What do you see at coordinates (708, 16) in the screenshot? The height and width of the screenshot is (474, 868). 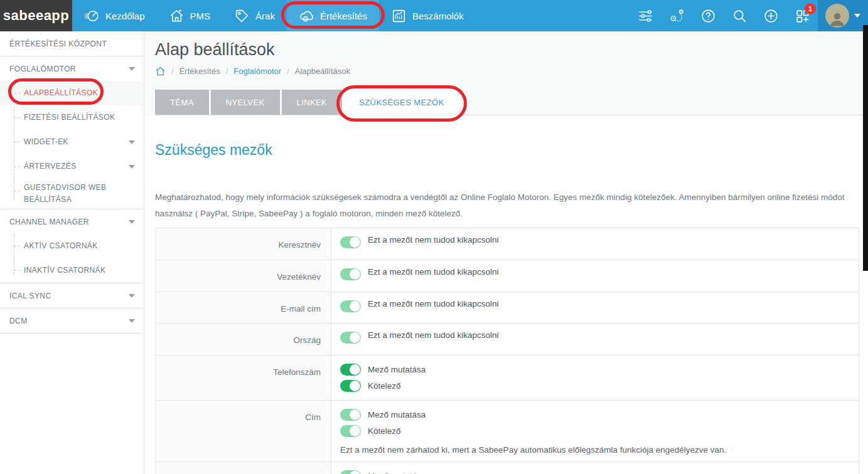 I see `help-icon` at bounding box center [708, 16].